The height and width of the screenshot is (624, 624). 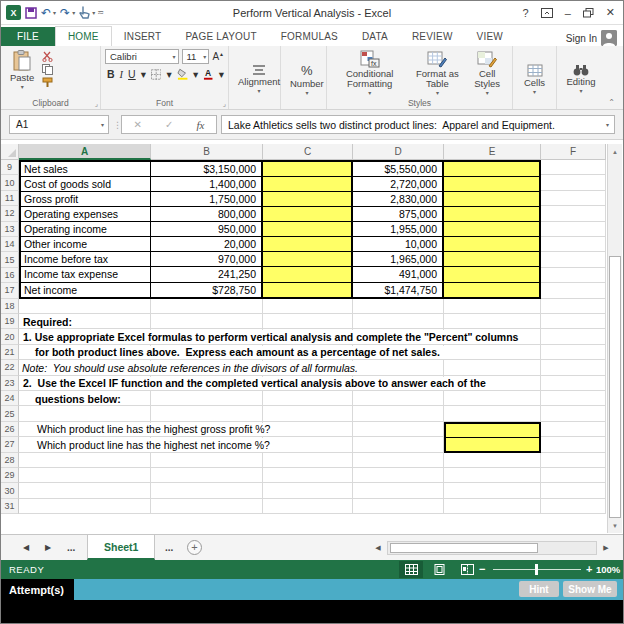 What do you see at coordinates (398, 229) in the screenshot?
I see `product2-amount-cell: 1,955,000` at bounding box center [398, 229].